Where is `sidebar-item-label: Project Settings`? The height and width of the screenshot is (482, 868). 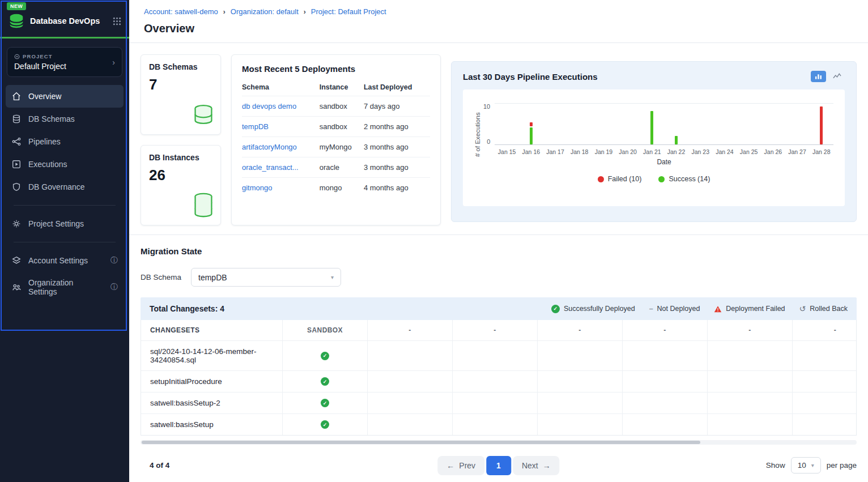 sidebar-item-label: Project Settings is located at coordinates (56, 224).